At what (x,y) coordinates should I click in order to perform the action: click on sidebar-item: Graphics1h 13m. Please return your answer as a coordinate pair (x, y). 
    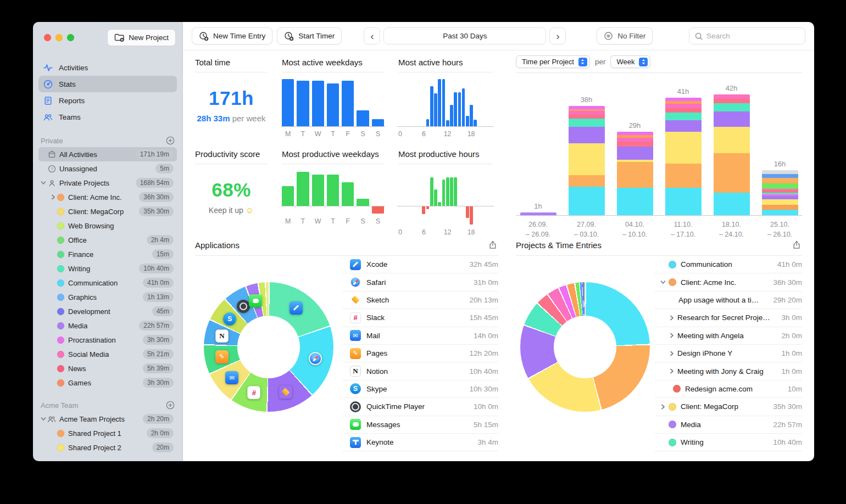
    Looking at the image, I should click on (108, 297).